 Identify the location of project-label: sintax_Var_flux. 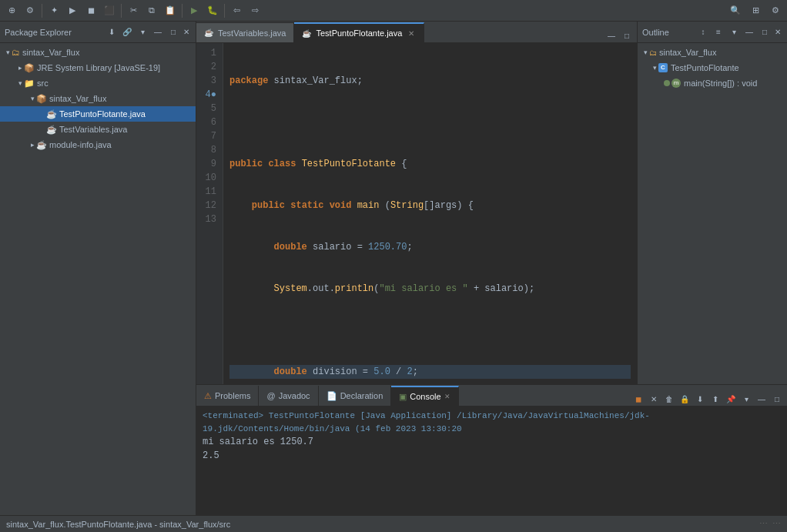
(51, 52).